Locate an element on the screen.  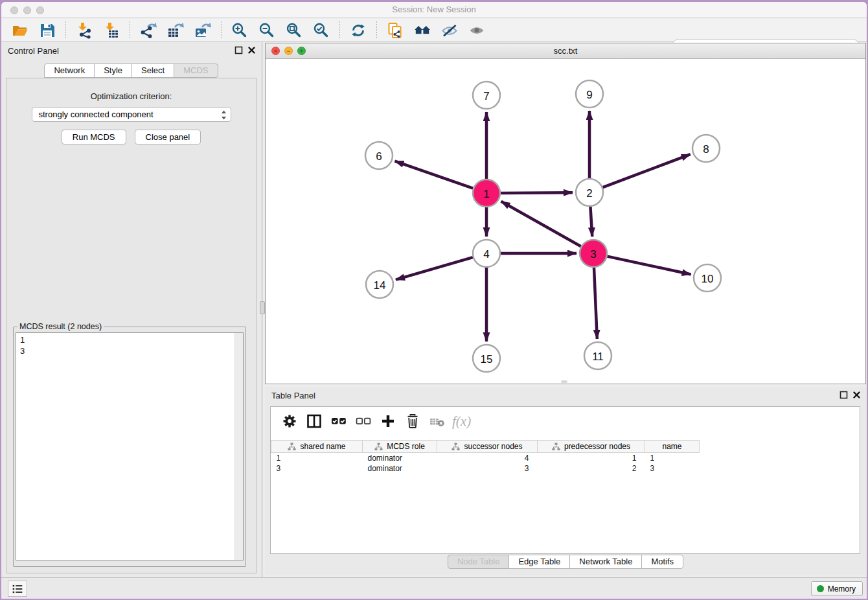
cell-shared-name: 3 is located at coordinates (317, 468).